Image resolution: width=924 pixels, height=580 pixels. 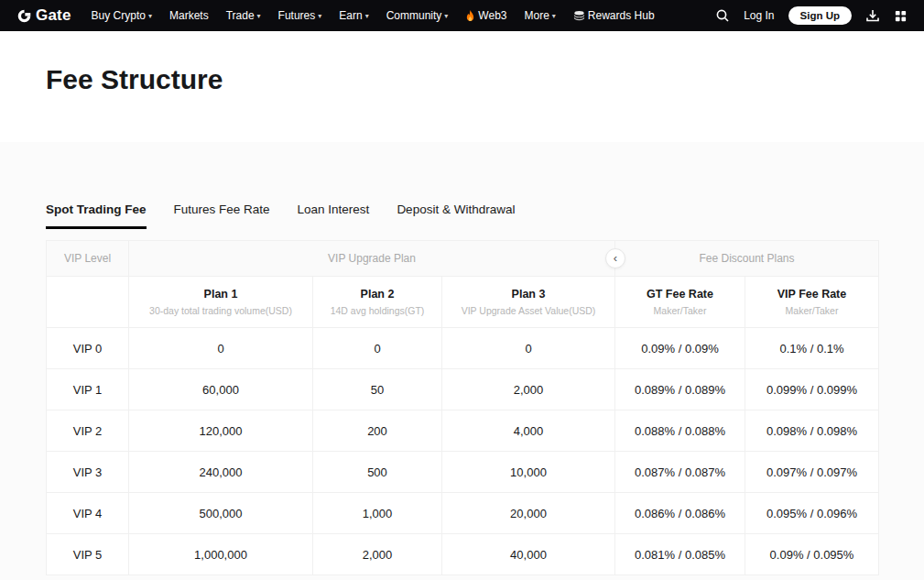 What do you see at coordinates (88, 348) in the screenshot?
I see `cell-level: VIP 0` at bounding box center [88, 348].